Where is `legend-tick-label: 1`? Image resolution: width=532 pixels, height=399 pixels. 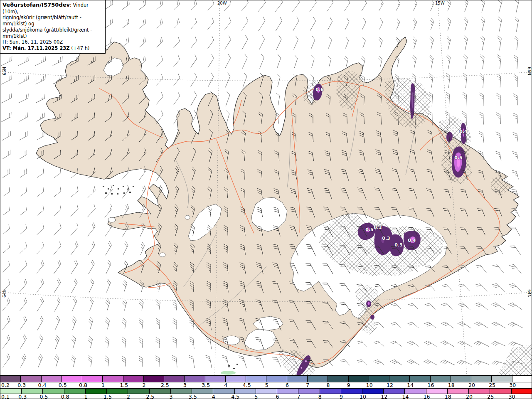
legend-tick-label: 1 is located at coordinates (86, 397).